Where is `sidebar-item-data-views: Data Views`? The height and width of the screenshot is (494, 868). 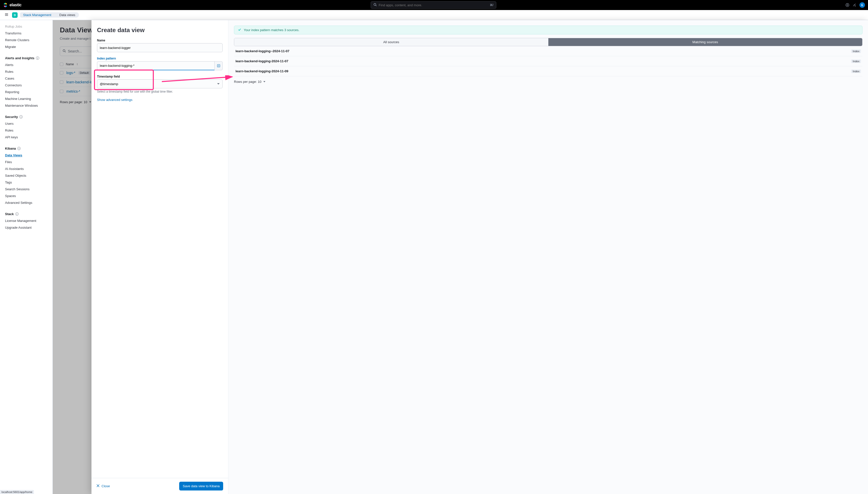 sidebar-item-data-views: Data Views is located at coordinates (26, 155).